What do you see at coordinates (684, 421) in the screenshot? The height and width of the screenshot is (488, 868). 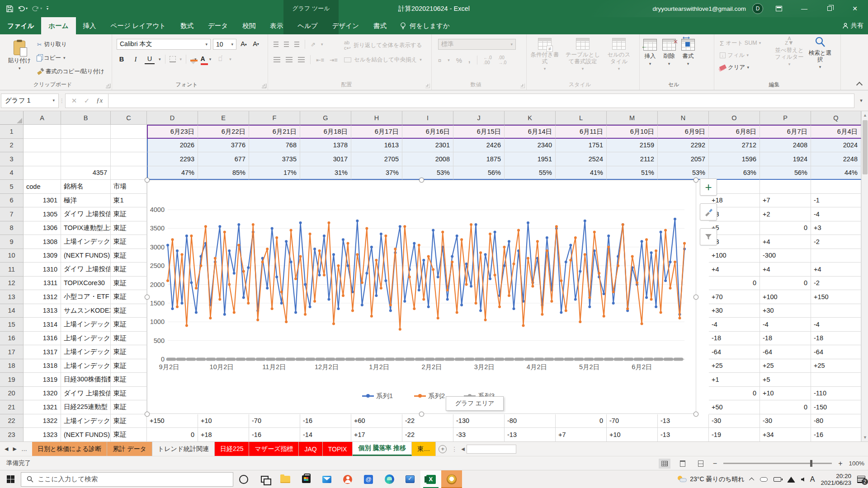 I see `cell-N22: -13` at bounding box center [684, 421].